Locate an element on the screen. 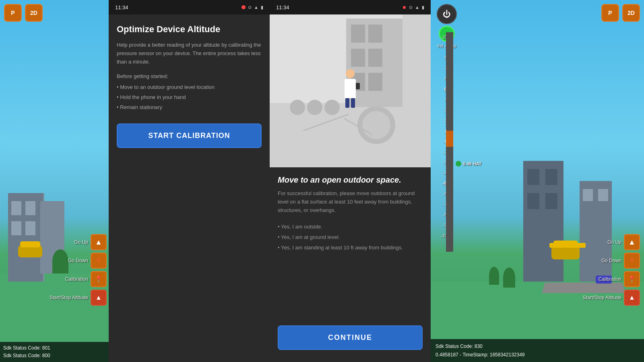 Image resolution: width=644 pixels, height=362 pixels. right-top-right-buttons: P 2D is located at coordinates (621, 13).